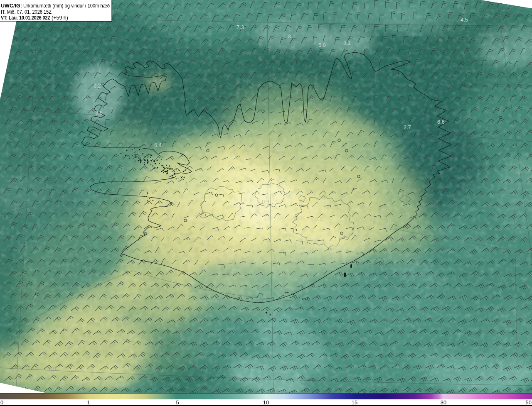  I want to click on svg-text: 4.1, so click(158, 81).